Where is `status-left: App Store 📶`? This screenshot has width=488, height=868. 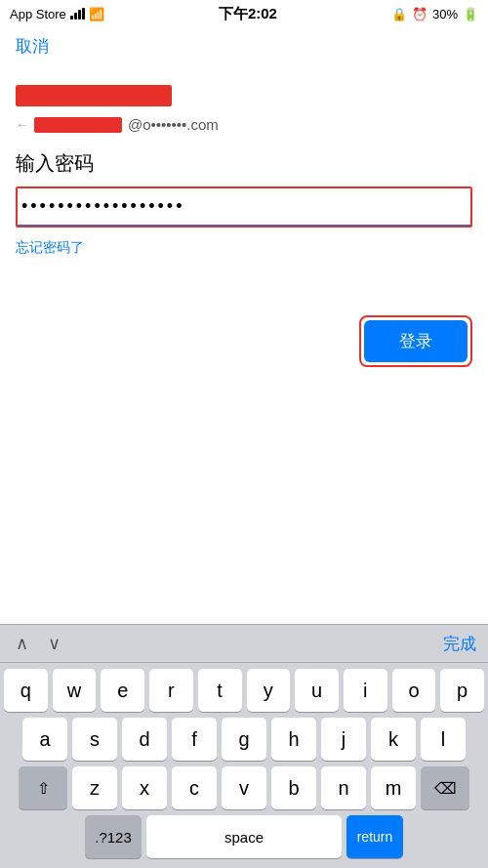 status-left: App Store 📶 is located at coordinates (57, 14).